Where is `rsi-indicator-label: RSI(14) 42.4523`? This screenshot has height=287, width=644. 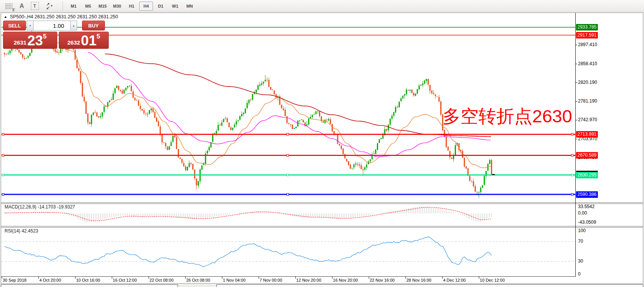 rsi-indicator-label: RSI(14) 42.4523 is located at coordinates (21, 231).